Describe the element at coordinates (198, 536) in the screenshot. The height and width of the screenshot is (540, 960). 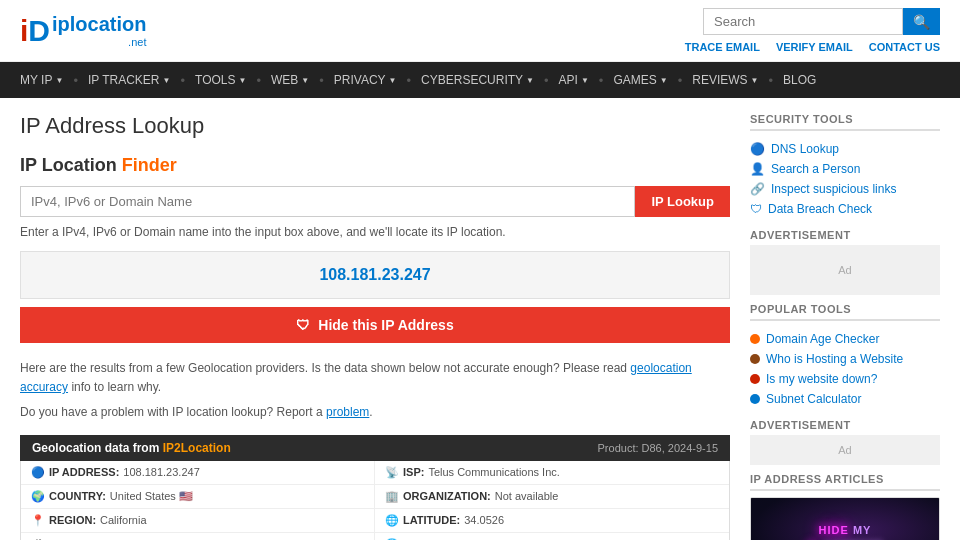
I see `geo-cell-city: 🏙CITY:Los Angeles` at that location.